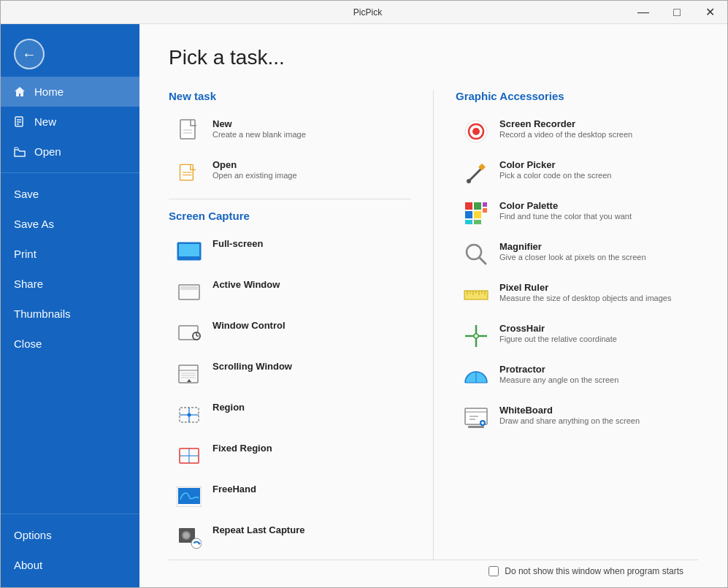 The width and height of the screenshot is (728, 588). What do you see at coordinates (572, 247) in the screenshot?
I see `task-magnifier-name: Magnifier` at bounding box center [572, 247].